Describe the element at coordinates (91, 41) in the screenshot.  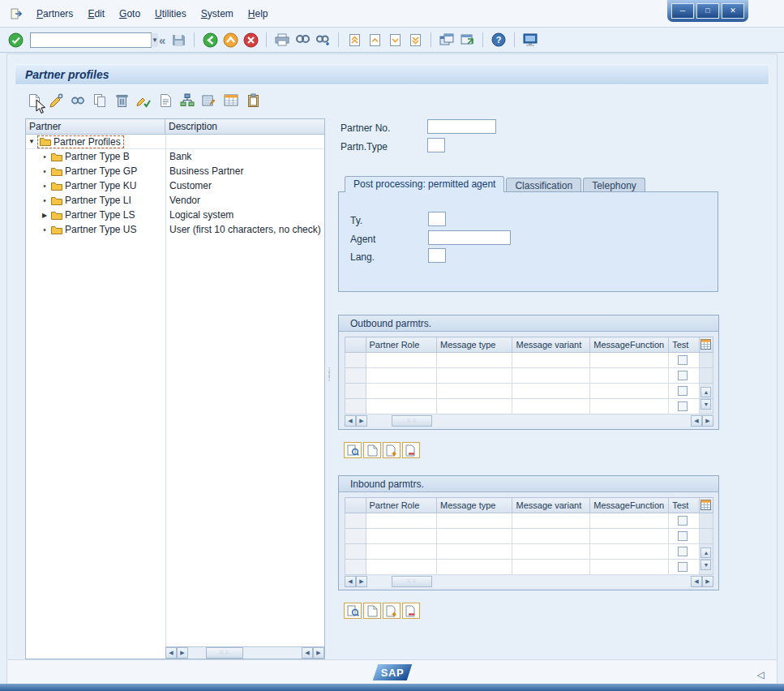
I see `command-input` at that location.